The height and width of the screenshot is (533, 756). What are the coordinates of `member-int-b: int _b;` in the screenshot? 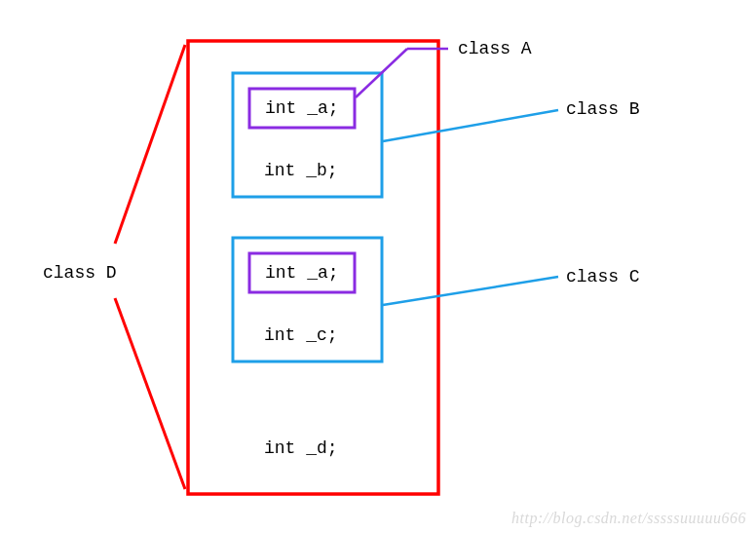 It's located at (301, 171).